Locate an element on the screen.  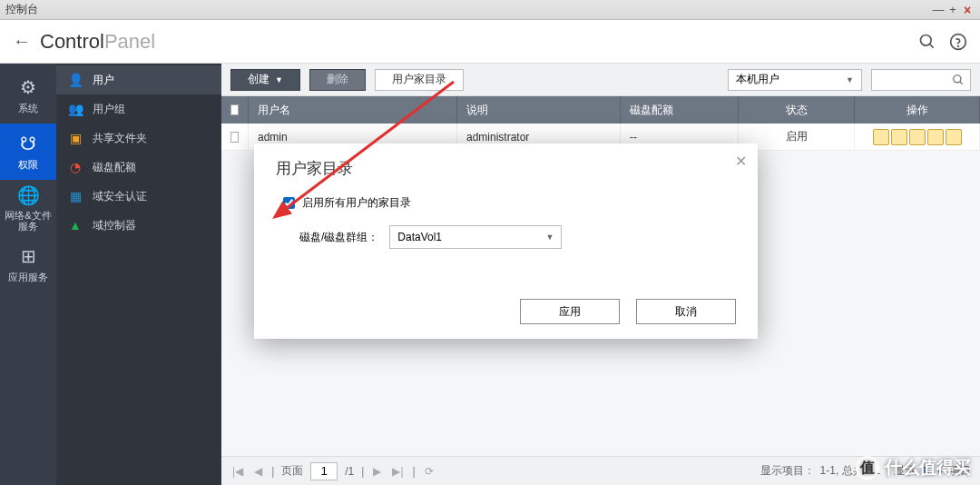
app-title: ControlPanel is located at coordinates (98, 42).